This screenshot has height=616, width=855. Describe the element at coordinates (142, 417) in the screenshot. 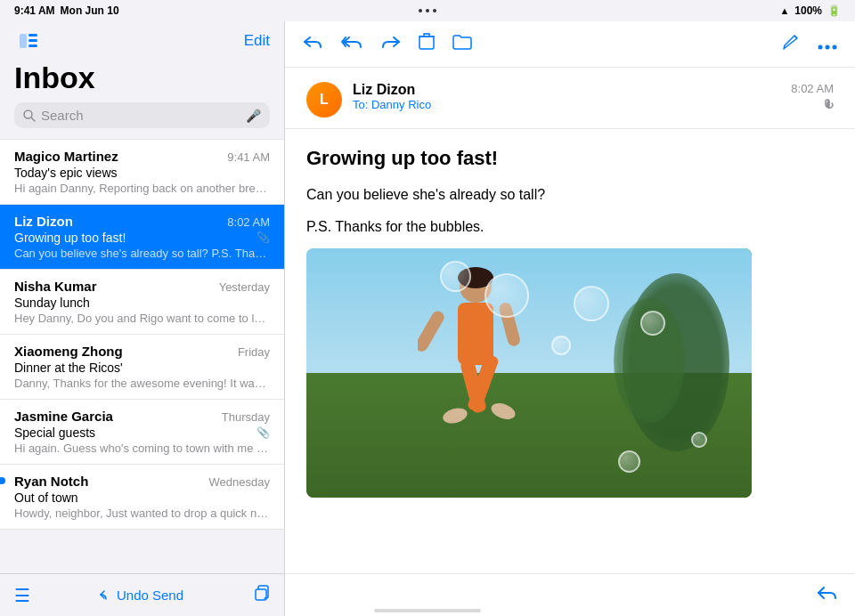

I see `email-item-top: Jasmine Garcia Thursday` at that location.